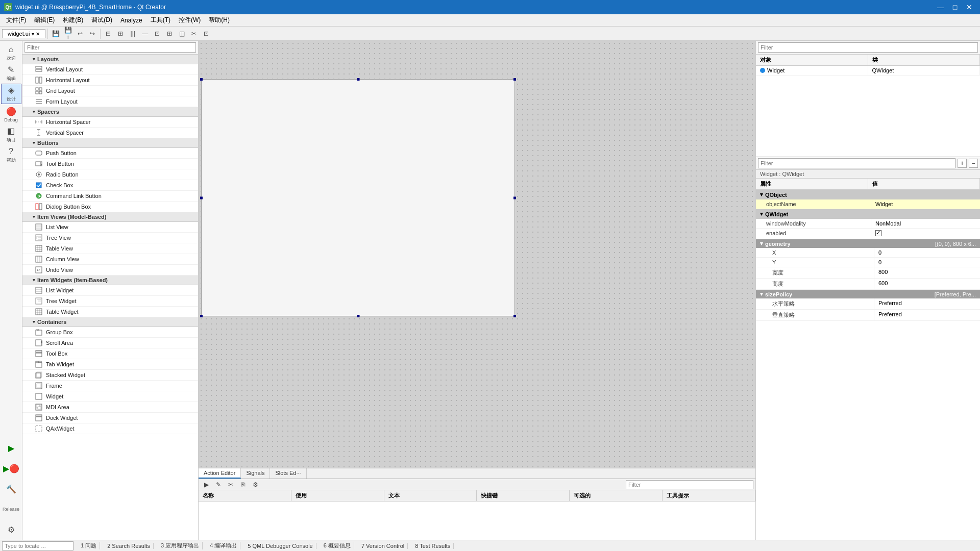  I want to click on prop-width: 宽度 800, so click(868, 273).